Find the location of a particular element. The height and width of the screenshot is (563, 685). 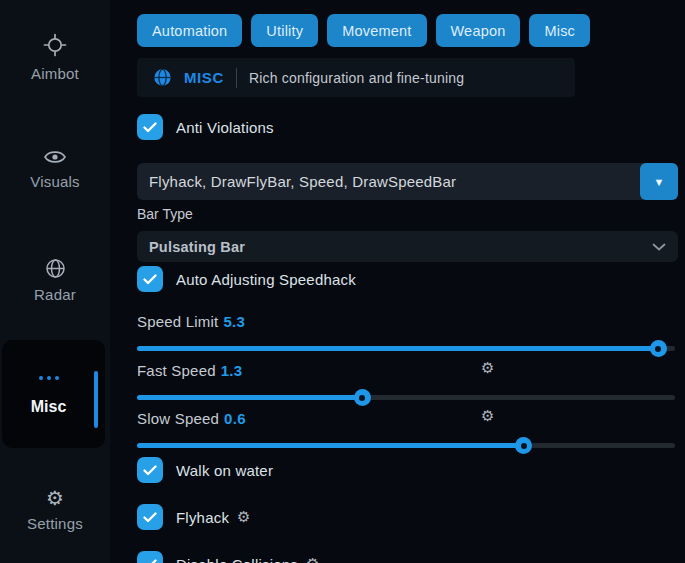

feature-multiselect: Flyhack, DrawFlyBar, Speed, DrawSpeedBar… is located at coordinates (408, 182).